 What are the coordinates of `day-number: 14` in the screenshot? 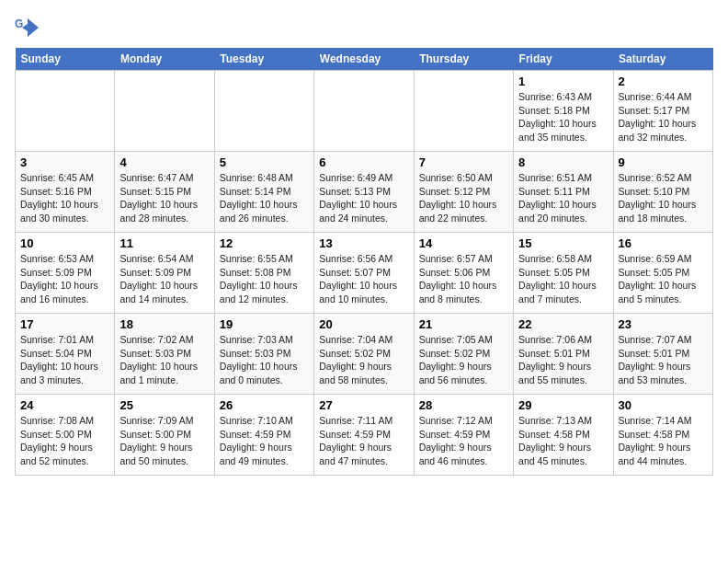 It's located at (463, 243).